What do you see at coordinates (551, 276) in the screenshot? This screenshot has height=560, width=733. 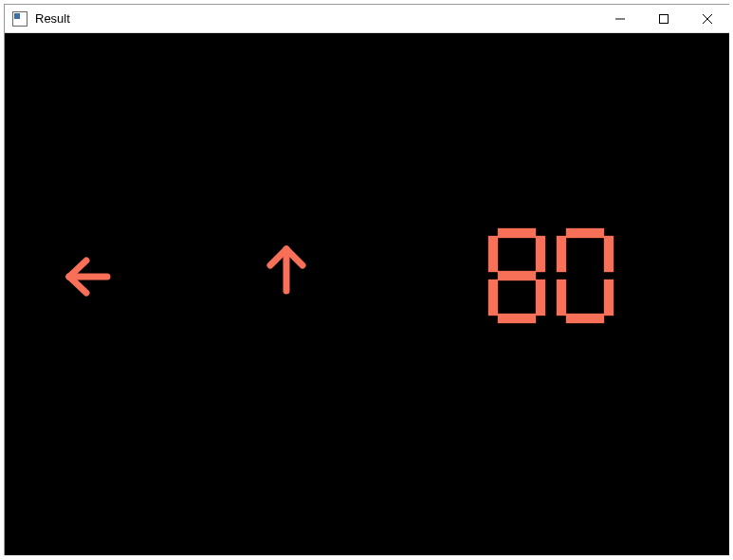 I see `seven-segment-display` at bounding box center [551, 276].